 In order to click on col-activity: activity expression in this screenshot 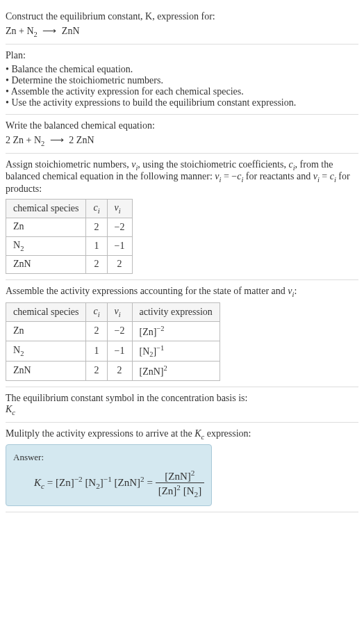, I will do `click(176, 313)`.